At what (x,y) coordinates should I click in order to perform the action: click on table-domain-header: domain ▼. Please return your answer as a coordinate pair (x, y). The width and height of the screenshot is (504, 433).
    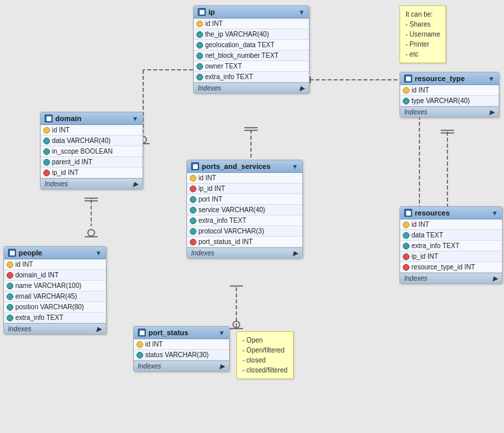
    Looking at the image, I should click on (92, 118).